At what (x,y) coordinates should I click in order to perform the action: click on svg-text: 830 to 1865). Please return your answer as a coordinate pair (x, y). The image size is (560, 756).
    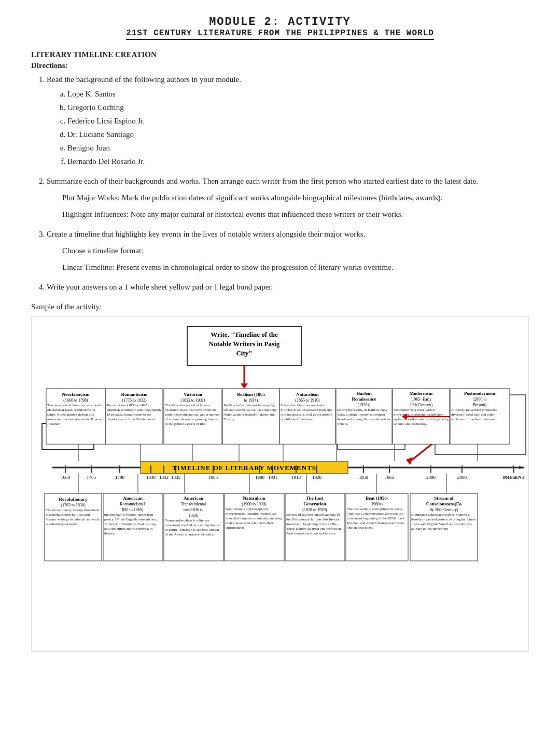
    Looking at the image, I should click on (133, 510).